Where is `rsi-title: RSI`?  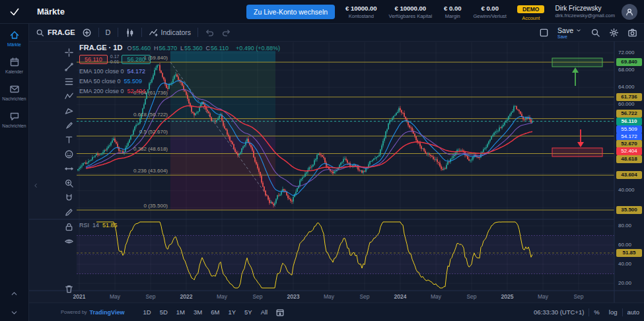
rsi-title: RSI is located at coordinates (85, 225).